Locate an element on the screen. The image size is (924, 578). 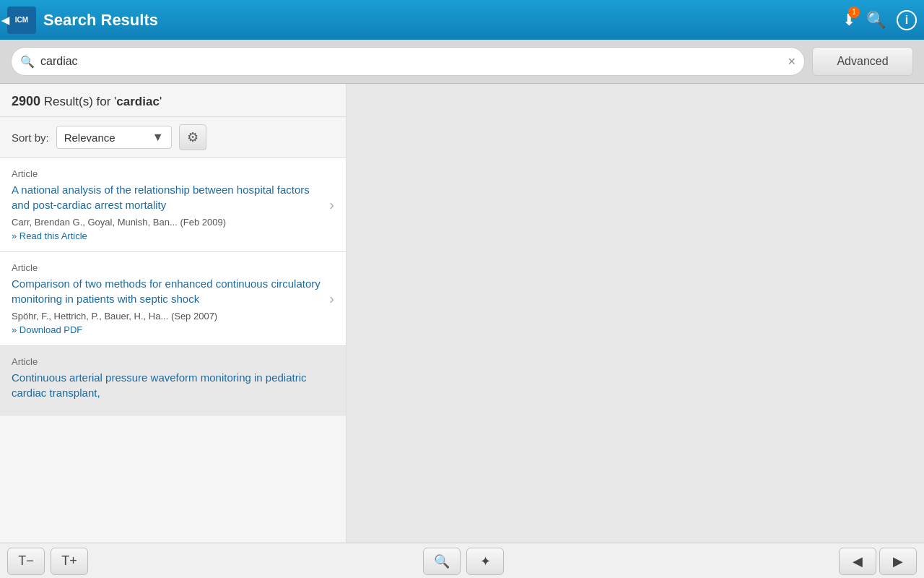
results-query: cardiac is located at coordinates (138, 101).